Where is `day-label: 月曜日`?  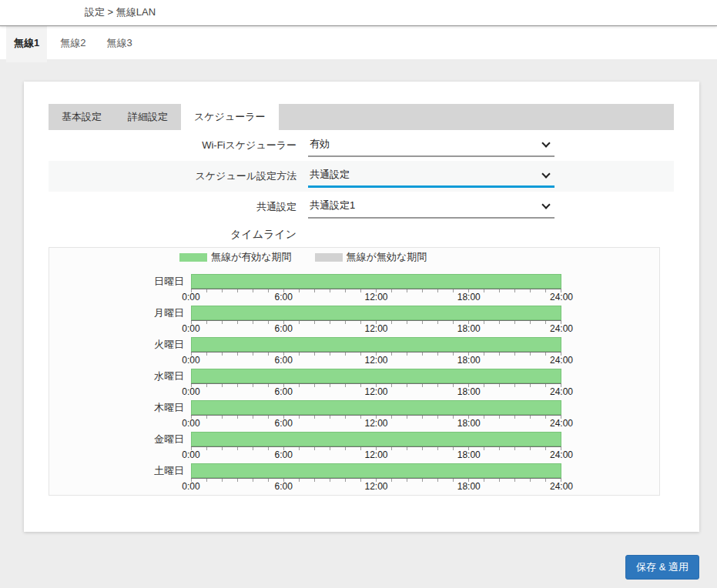 day-label: 月曜日 is located at coordinates (120, 320).